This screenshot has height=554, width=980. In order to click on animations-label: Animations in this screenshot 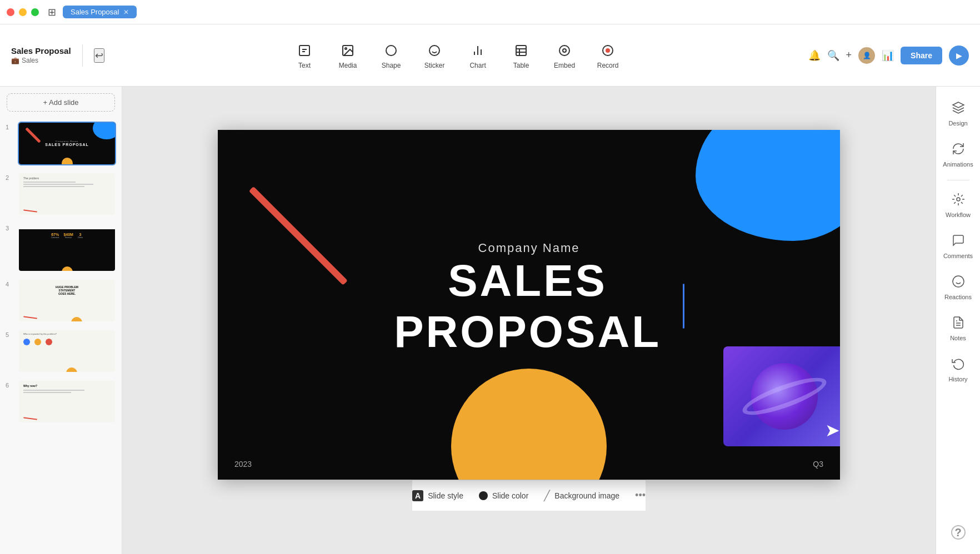, I will do `click(958, 164)`.